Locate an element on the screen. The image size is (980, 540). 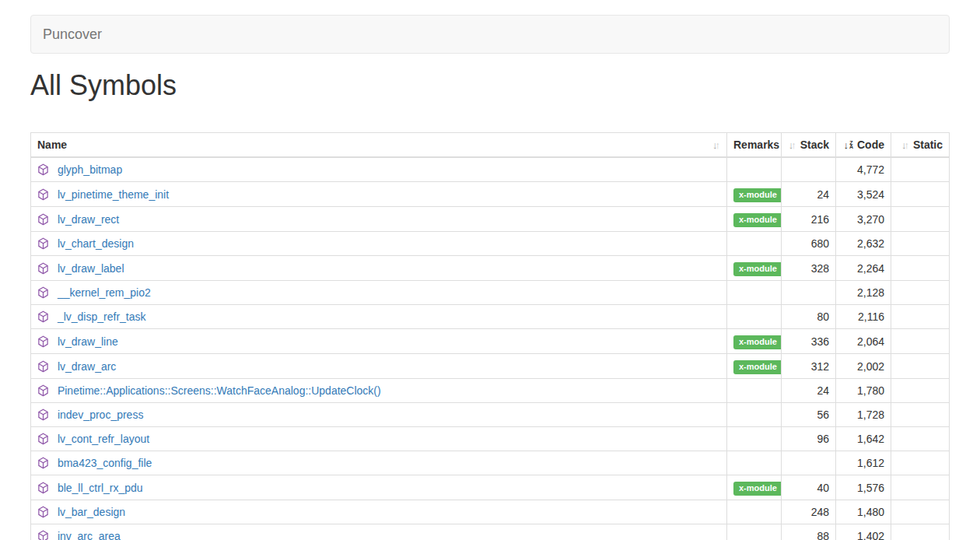
name-cell: ble_ll_ctrl_rx_pdu is located at coordinates (380, 488).